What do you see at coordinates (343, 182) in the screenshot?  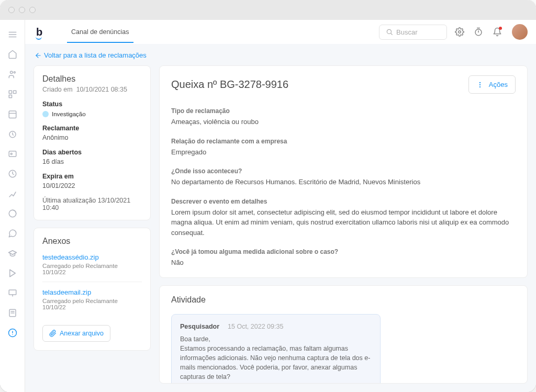 I see `where-value: No departamento de Recursos Humanos. Esc…` at bounding box center [343, 182].